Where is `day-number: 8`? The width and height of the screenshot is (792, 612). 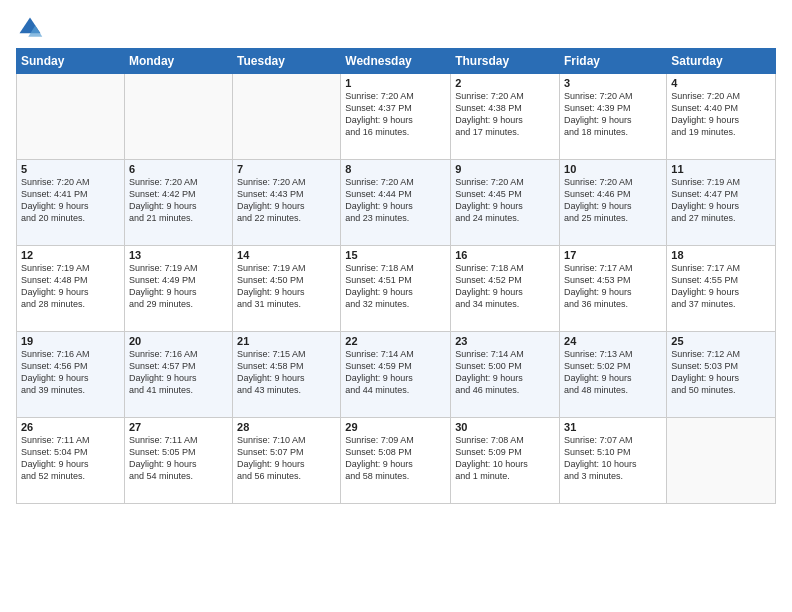
day-number: 8 is located at coordinates (396, 169).